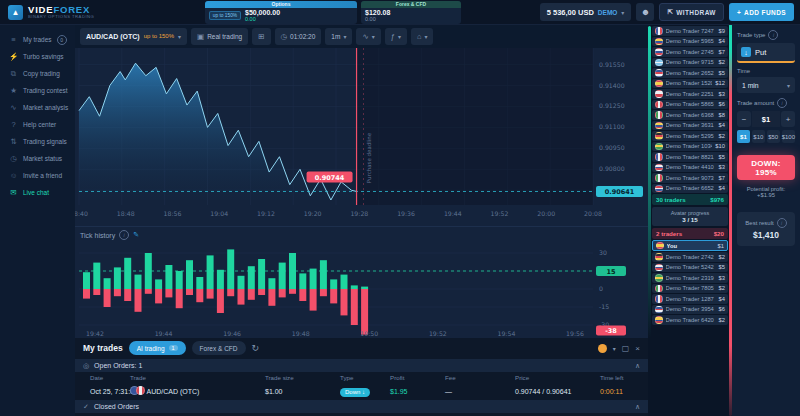  I want to click on trader-row: Demo Trader 2745$7, so click(690, 52).